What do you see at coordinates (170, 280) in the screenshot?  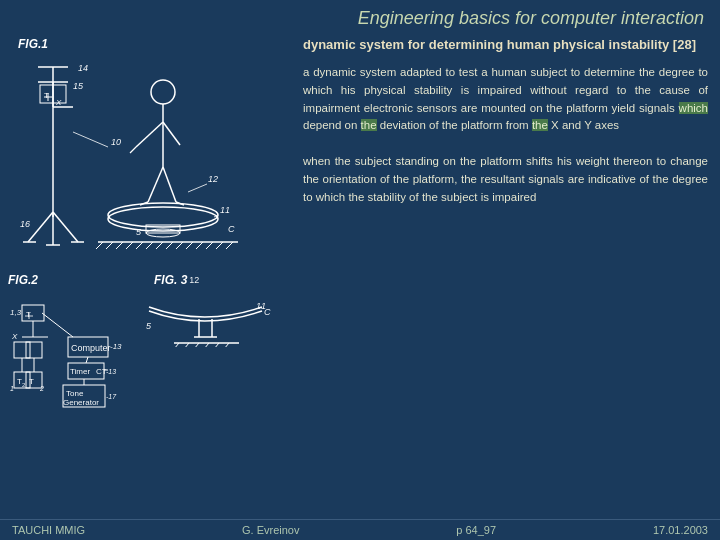 I see `fig3-label: FIG. 3` at bounding box center [170, 280].